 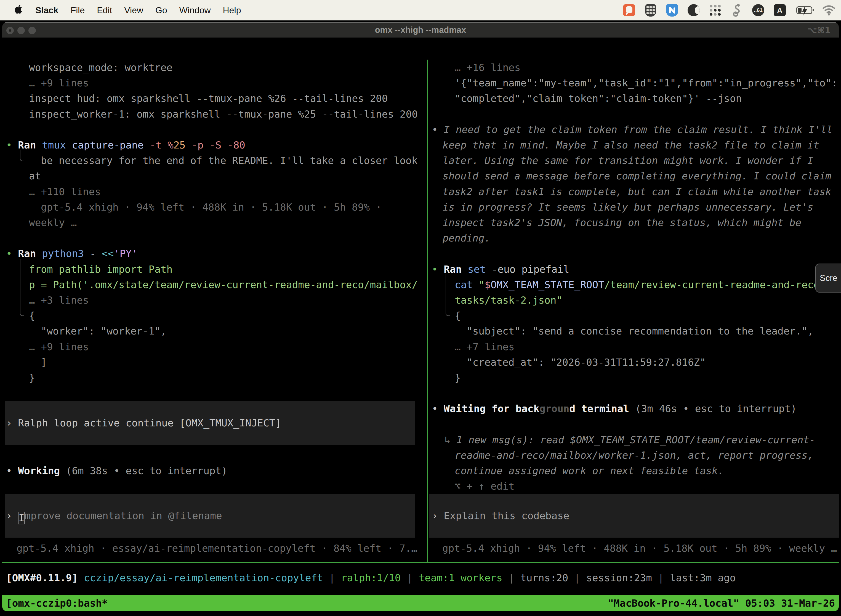 I want to click on working-status: • Working (6m 38s • esc to interrupt), so click(x=117, y=471).